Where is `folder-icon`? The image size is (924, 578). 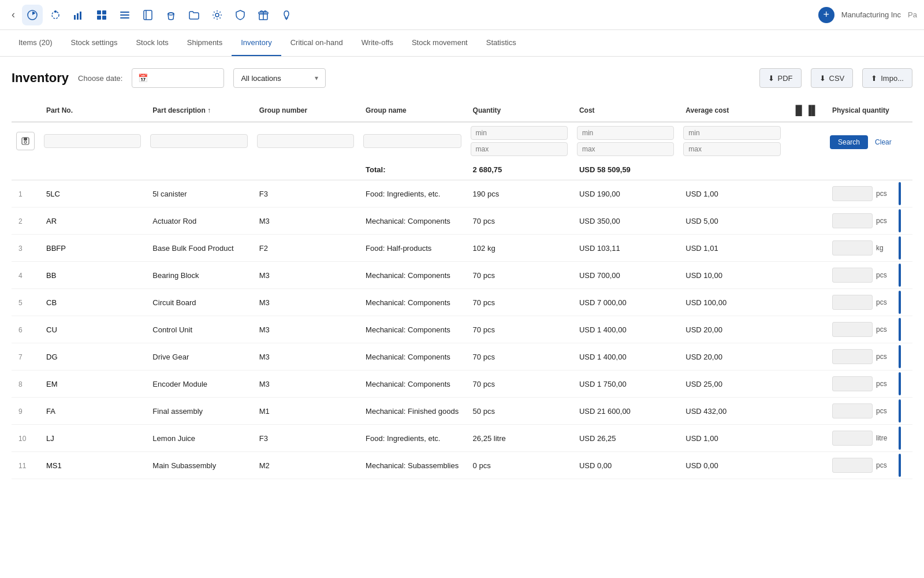
folder-icon is located at coordinates (194, 15).